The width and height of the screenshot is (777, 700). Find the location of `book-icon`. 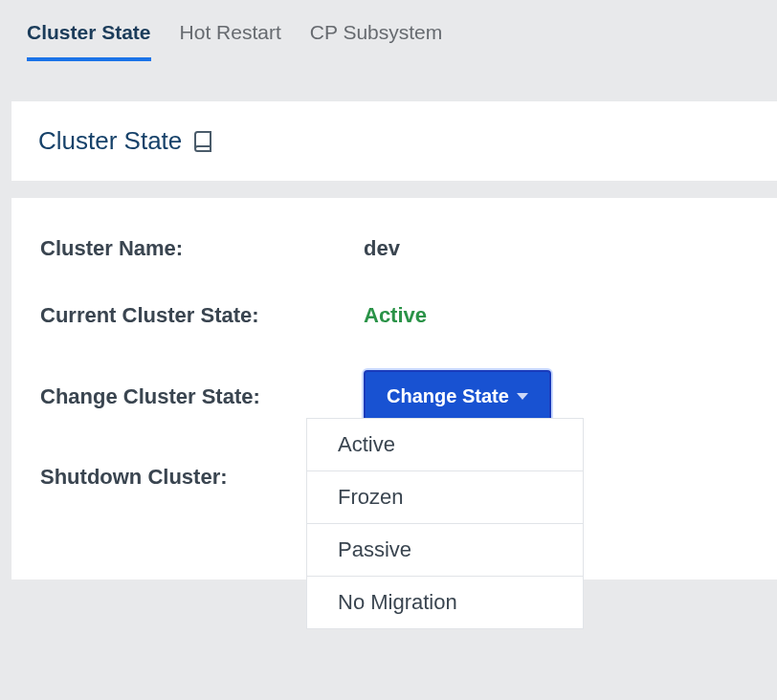

book-icon is located at coordinates (203, 142).